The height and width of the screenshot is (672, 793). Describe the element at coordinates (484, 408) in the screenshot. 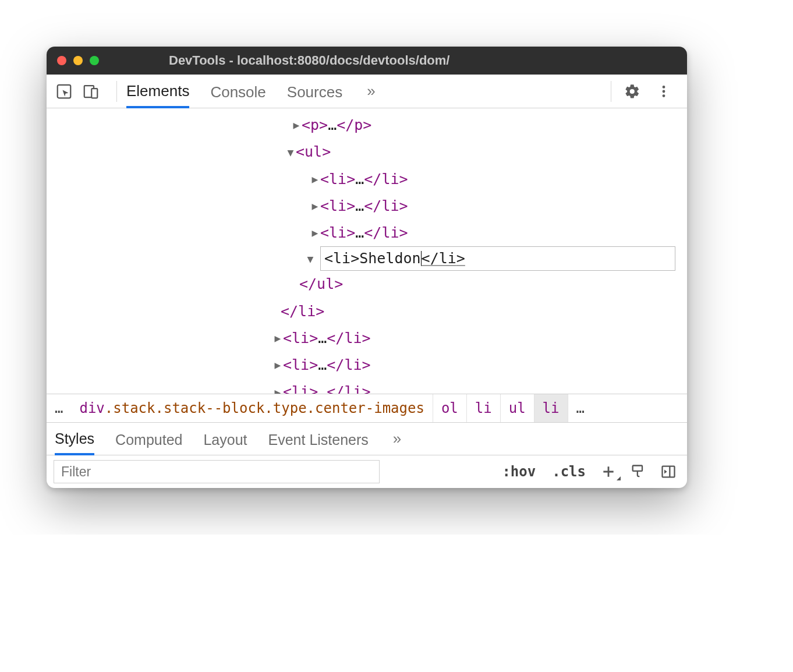

I see `breadcrumb-li: li` at that location.